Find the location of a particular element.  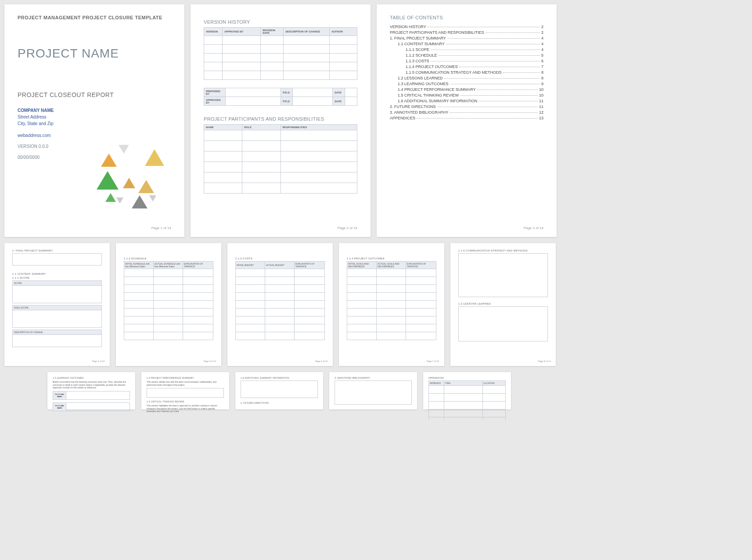

toc-page-number: 7 is located at coordinates (543, 67).